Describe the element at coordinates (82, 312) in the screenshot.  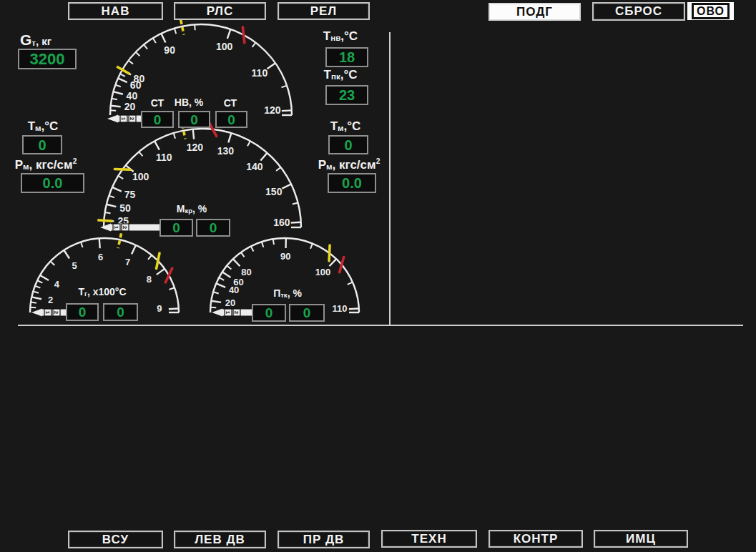
I see `tg-value-1: 0` at that location.